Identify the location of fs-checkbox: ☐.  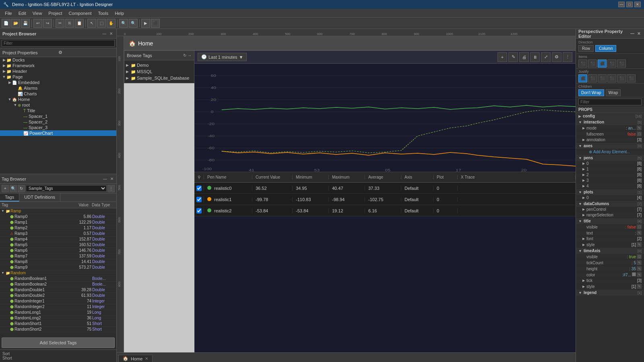
(639, 134).